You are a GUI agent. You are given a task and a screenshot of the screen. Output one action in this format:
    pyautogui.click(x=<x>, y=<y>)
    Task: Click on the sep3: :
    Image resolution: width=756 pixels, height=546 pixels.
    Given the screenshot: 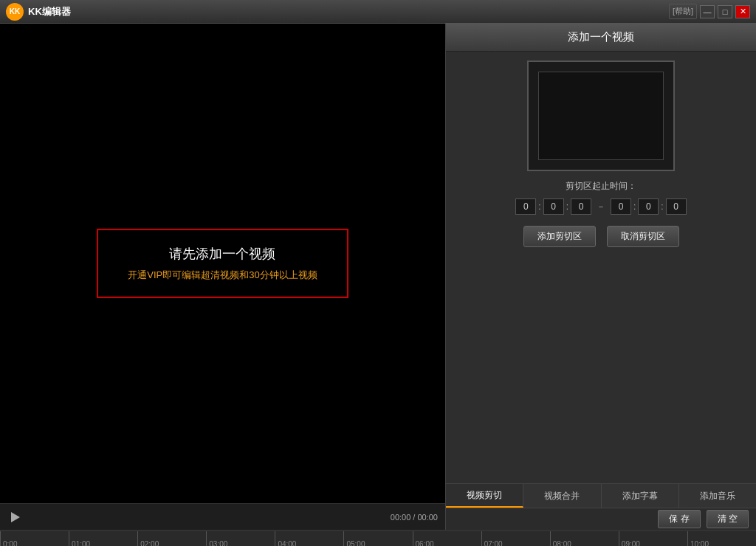 What is the action you would take?
    pyautogui.click(x=635, y=207)
    